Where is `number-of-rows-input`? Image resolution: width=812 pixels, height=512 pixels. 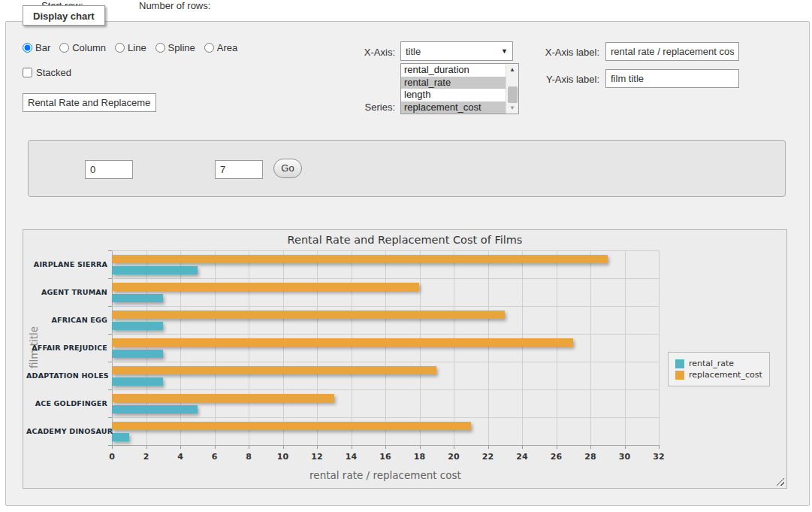
number-of-rows-input is located at coordinates (239, 170).